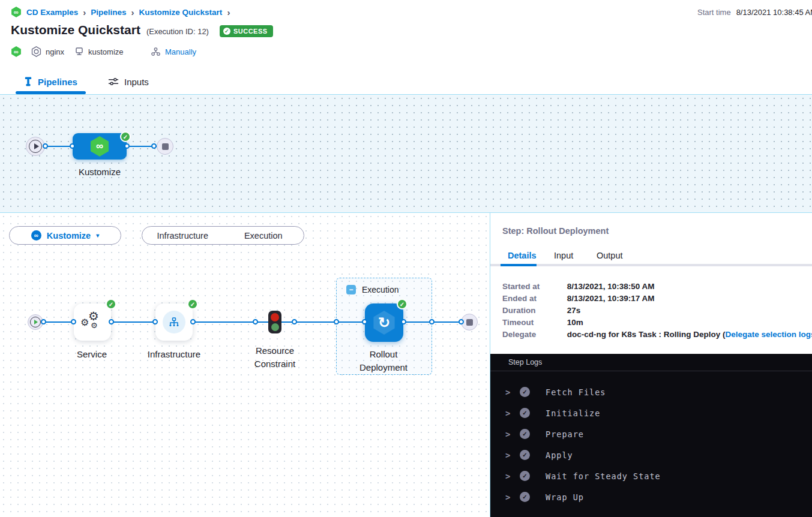 Image resolution: width=812 pixels, height=517 pixels. What do you see at coordinates (651, 476) in the screenshot?
I see `log-section-wait-for-steady-state: > ✓ Wait for Steady State` at bounding box center [651, 476].